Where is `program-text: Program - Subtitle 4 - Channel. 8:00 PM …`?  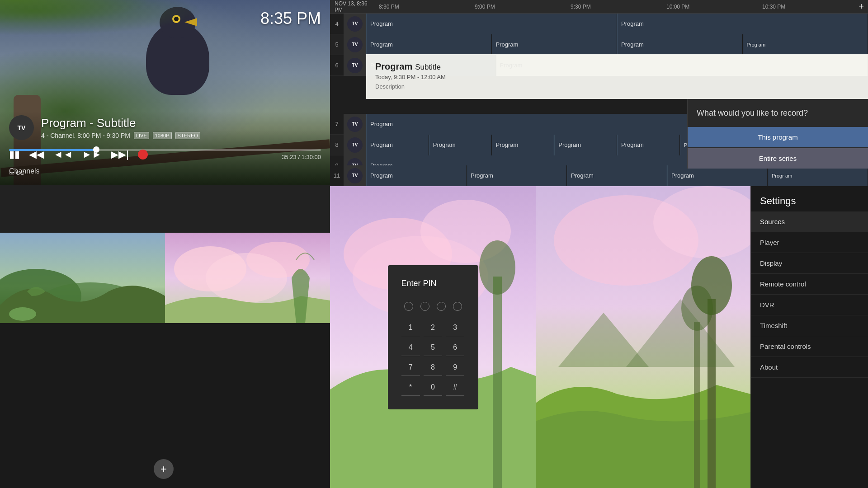
program-text: Program - Subtitle 4 - Channel. 8:00 PM … is located at coordinates (121, 127).